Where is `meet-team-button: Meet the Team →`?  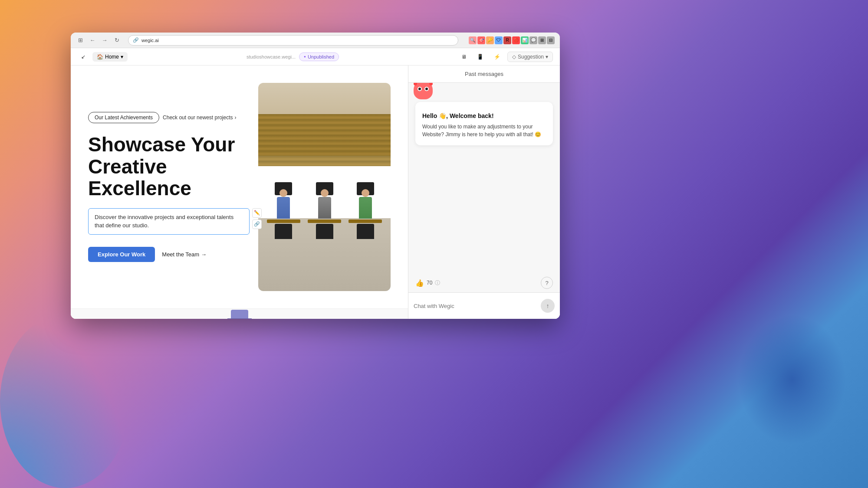 meet-team-button: Meet the Team → is located at coordinates (184, 254).